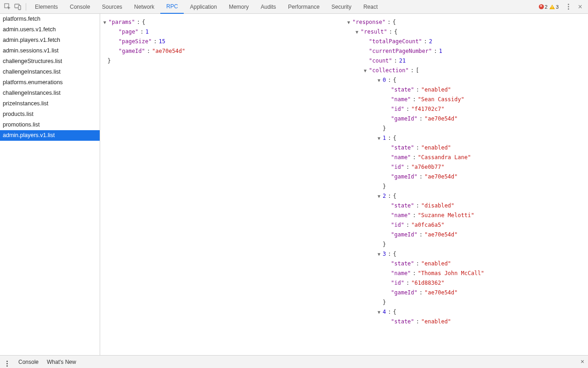 The width and height of the screenshot is (588, 368). Describe the element at coordinates (466, 71) in the screenshot. I see `collection-node: ▼ "collection" : [` at that location.